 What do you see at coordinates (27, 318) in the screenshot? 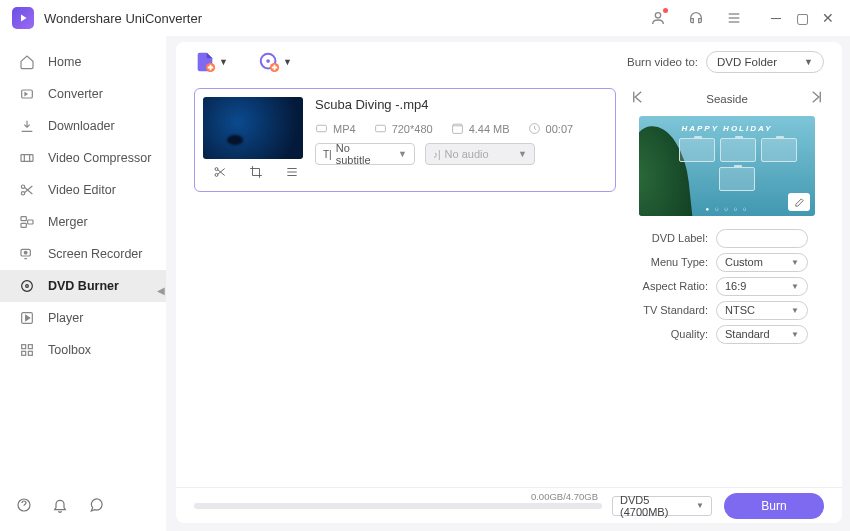
I see `play-icon` at bounding box center [27, 318].